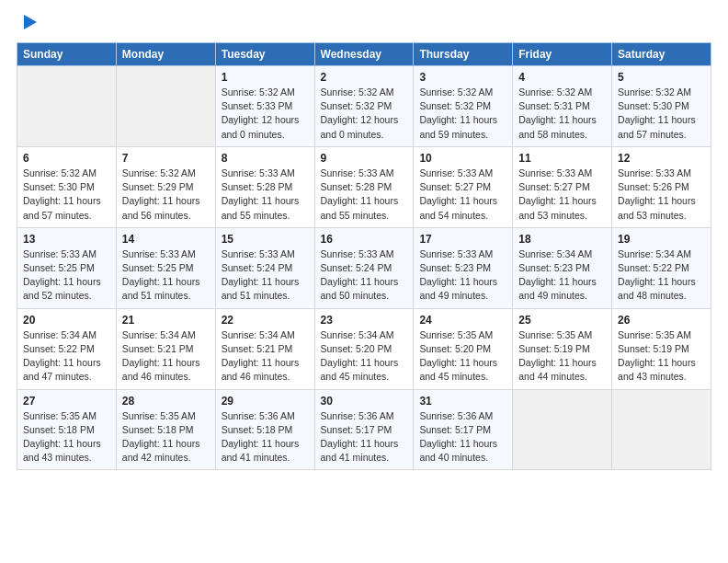 The height and width of the screenshot is (563, 728). What do you see at coordinates (265, 114) in the screenshot?
I see `day-info: Sunrise: 5:32 AMSunset: 5:33 PMDaylight:…` at bounding box center [265, 114].